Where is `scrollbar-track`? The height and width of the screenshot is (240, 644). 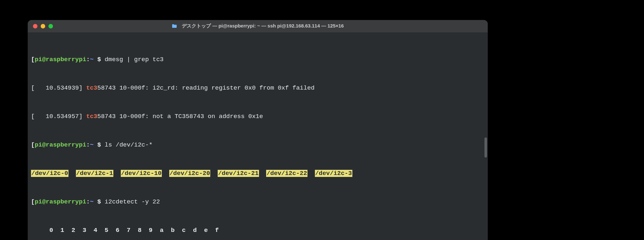
scrollbar-track is located at coordinates (485, 137).